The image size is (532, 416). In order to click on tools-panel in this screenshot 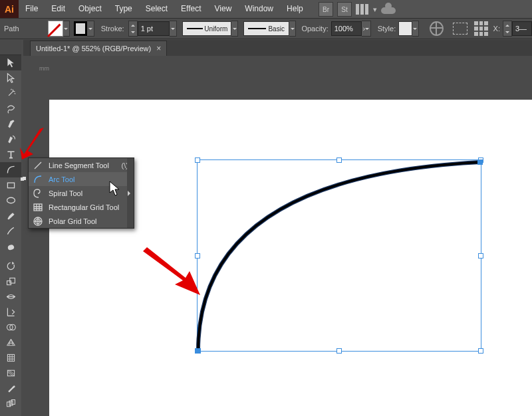, I will do `click(11, 228)`.